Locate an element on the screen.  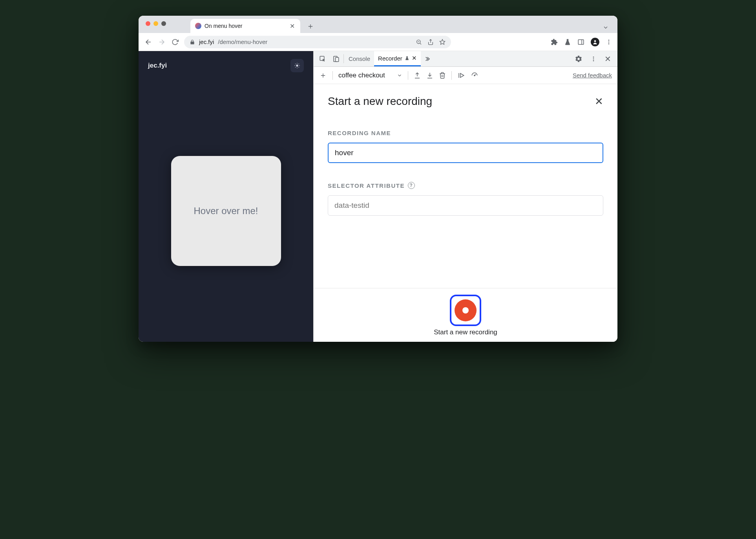
browser-tab: On menu hover ✕ is located at coordinates (245, 26).